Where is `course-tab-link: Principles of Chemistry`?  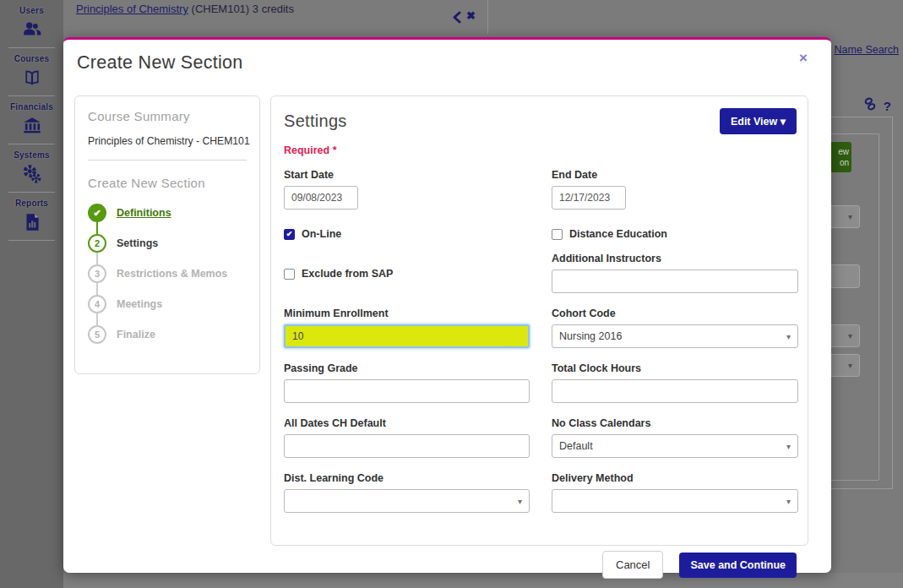 course-tab-link: Principles of Chemistry is located at coordinates (132, 8).